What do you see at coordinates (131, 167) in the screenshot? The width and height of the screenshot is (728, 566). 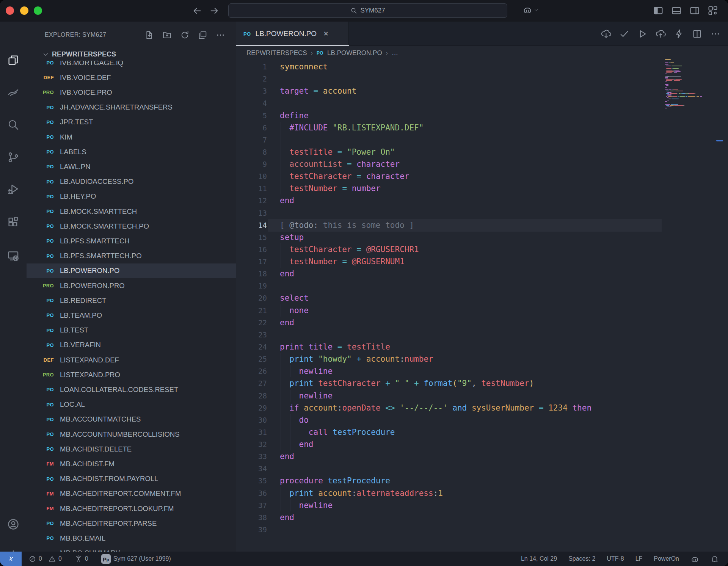 I see `tree-item-lawl.pn: POLAWL.PN` at bounding box center [131, 167].